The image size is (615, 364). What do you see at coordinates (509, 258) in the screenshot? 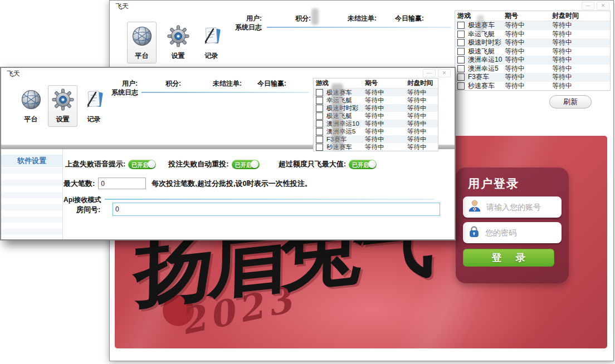
I see `login-button: 登 录` at bounding box center [509, 258].